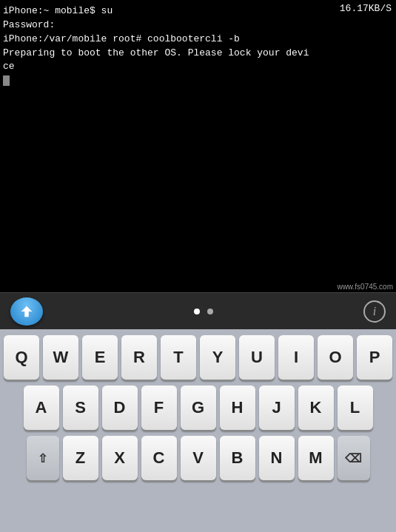  Describe the element at coordinates (120, 408) in the screenshot. I see `key-d: D` at that location.